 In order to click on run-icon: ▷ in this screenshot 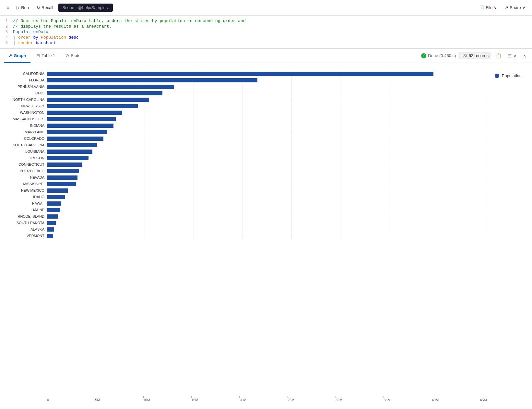, I will do `click(18, 8)`.